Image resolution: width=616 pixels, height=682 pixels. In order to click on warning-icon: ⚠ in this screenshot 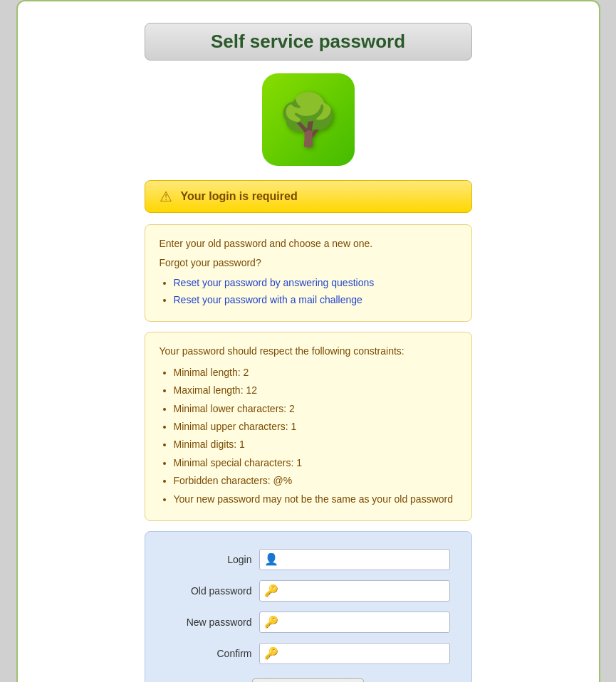, I will do `click(166, 196)`.